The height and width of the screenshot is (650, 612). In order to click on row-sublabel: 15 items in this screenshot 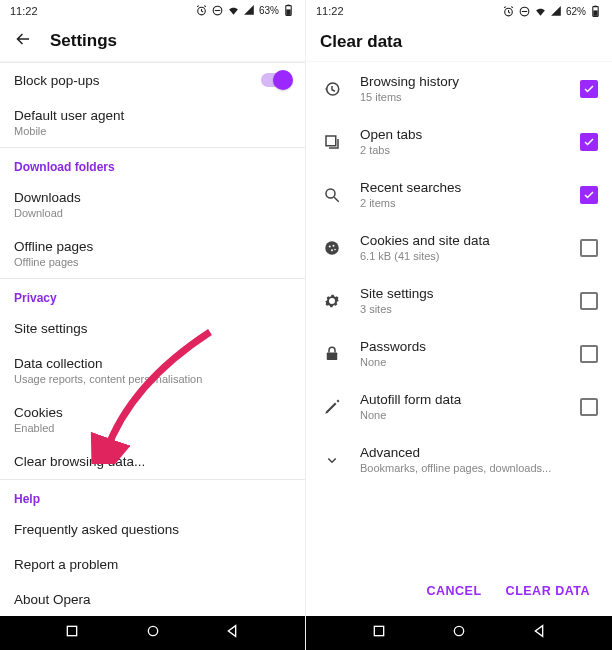, I will do `click(461, 97)`.